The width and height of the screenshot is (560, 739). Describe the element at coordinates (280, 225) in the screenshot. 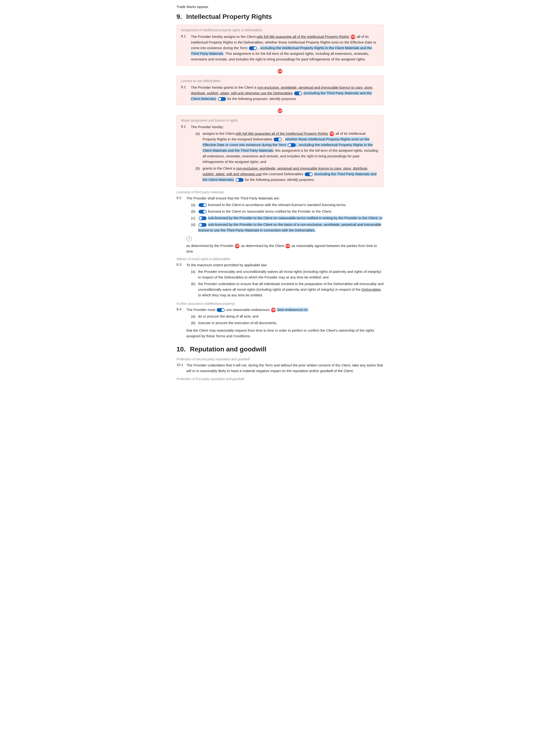

I see `licensing-third-row: 9.2 The Provider shall ensure that the T…` at that location.